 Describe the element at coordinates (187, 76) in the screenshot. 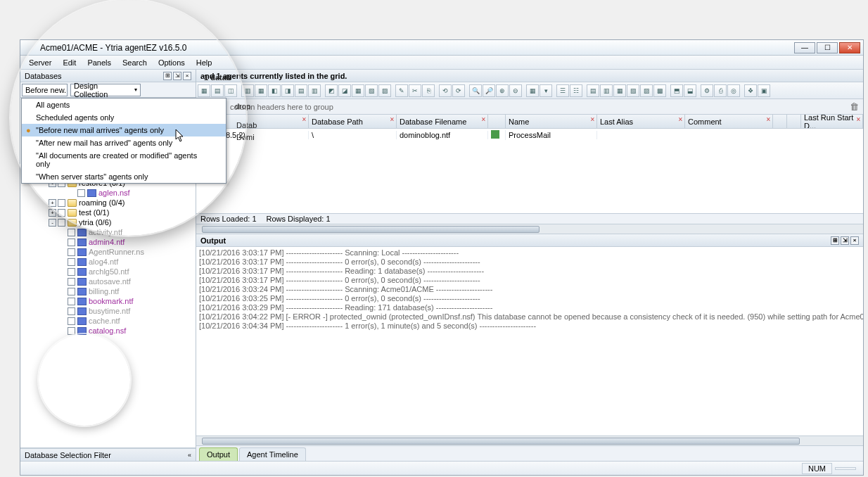

I see `close-panel-icon: ×` at that location.